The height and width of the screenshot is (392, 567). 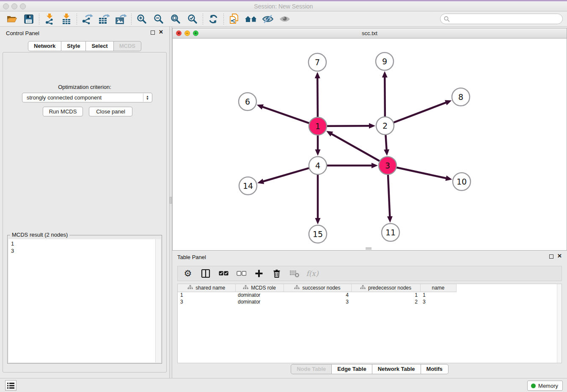 I want to click on node-label: 4, so click(x=318, y=166).